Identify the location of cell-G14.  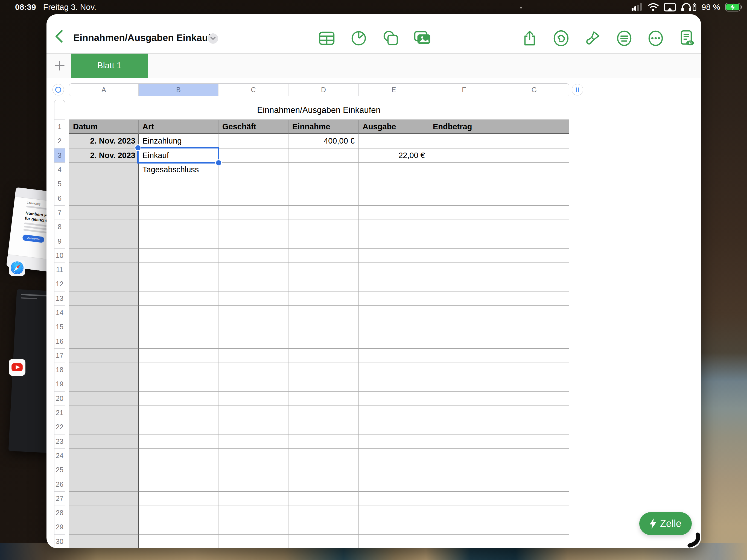
(534, 313).